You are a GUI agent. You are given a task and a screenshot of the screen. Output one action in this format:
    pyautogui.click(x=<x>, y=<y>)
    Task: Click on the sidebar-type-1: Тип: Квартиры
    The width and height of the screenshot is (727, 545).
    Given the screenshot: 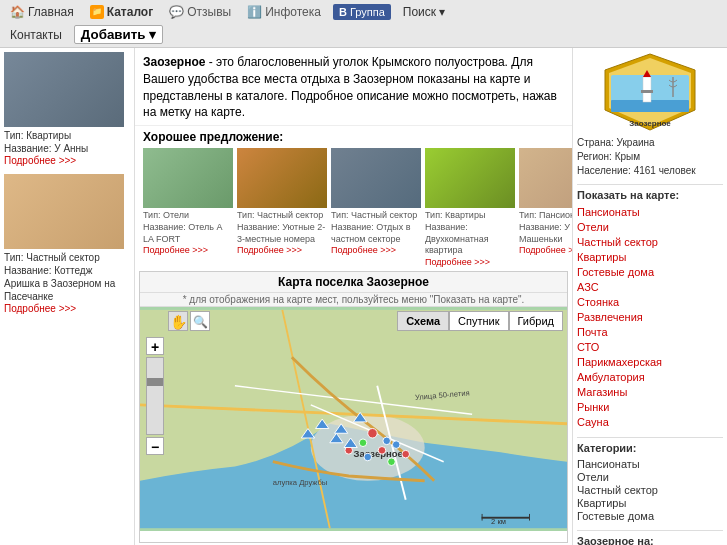 What is the action you would take?
    pyautogui.click(x=38, y=136)
    